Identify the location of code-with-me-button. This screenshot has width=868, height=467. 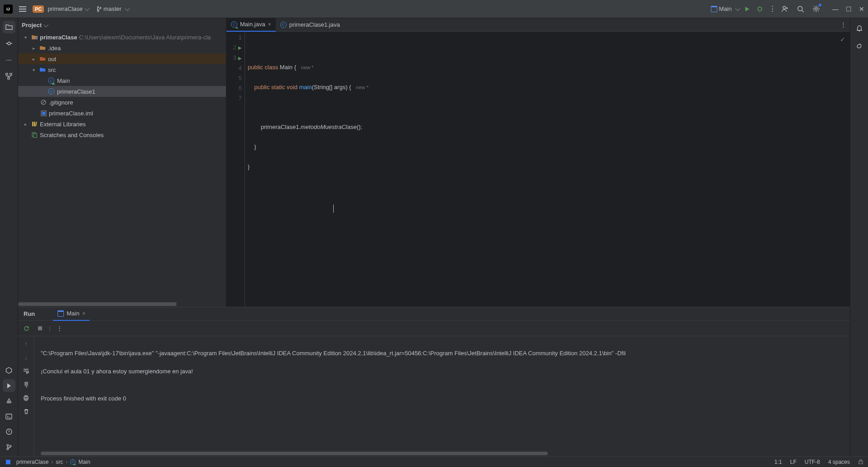
(785, 9).